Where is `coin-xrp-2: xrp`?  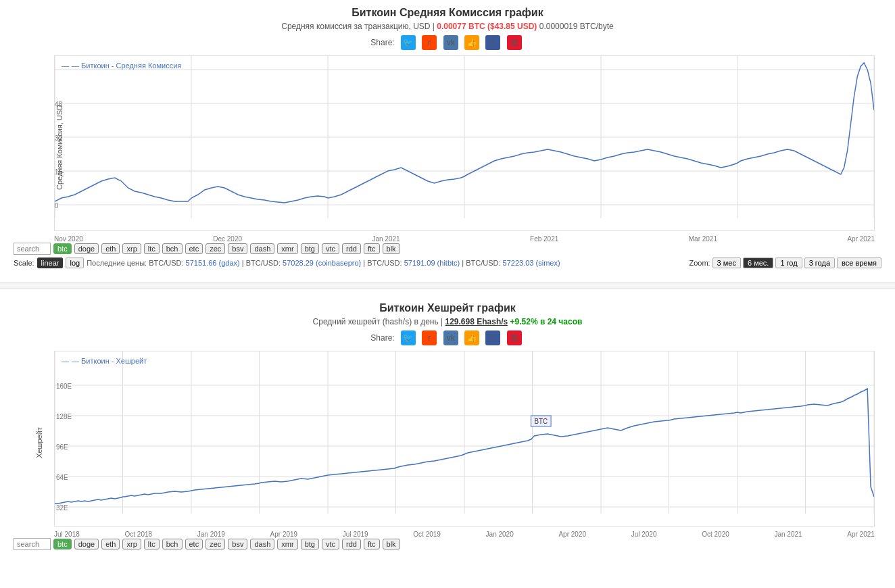 coin-xrp-2: xrp is located at coordinates (131, 544).